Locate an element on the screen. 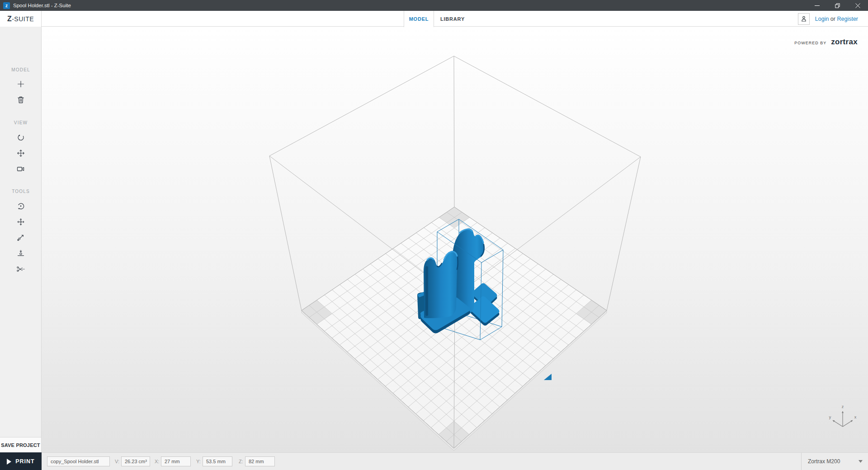 The image size is (868, 470). camera-view-button is located at coordinates (21, 169).